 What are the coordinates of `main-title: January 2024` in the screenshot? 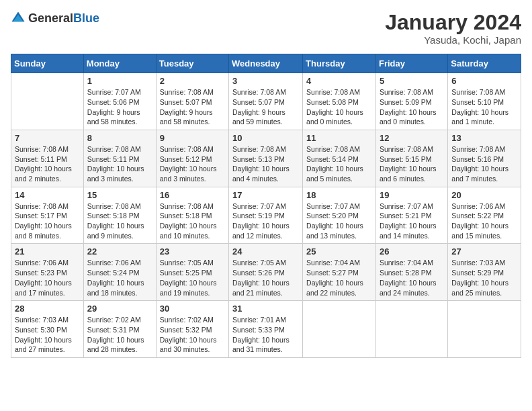 It's located at (453, 23).